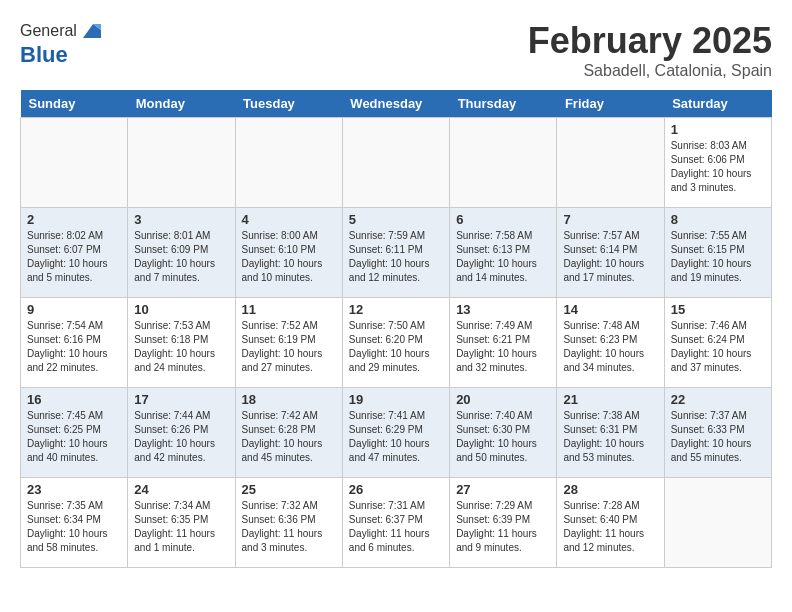 This screenshot has height=612, width=792. What do you see at coordinates (74, 104) in the screenshot?
I see `column-header-sunday: Sunday` at bounding box center [74, 104].